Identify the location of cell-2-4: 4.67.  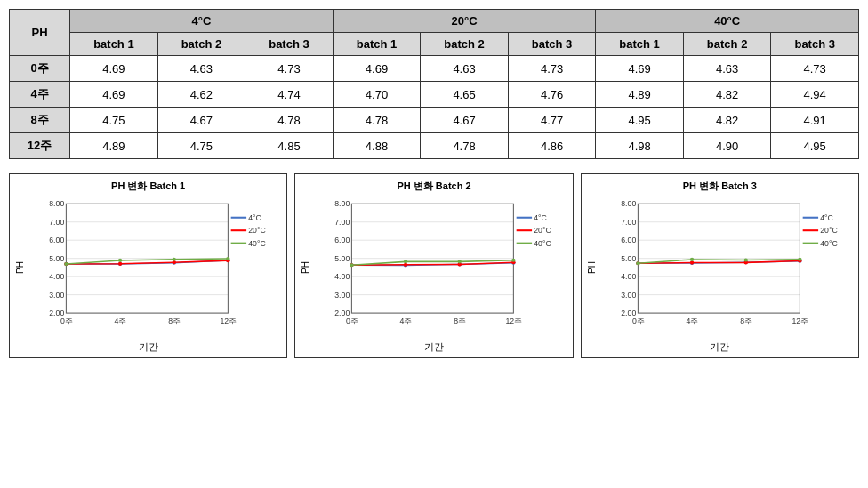
(464, 121).